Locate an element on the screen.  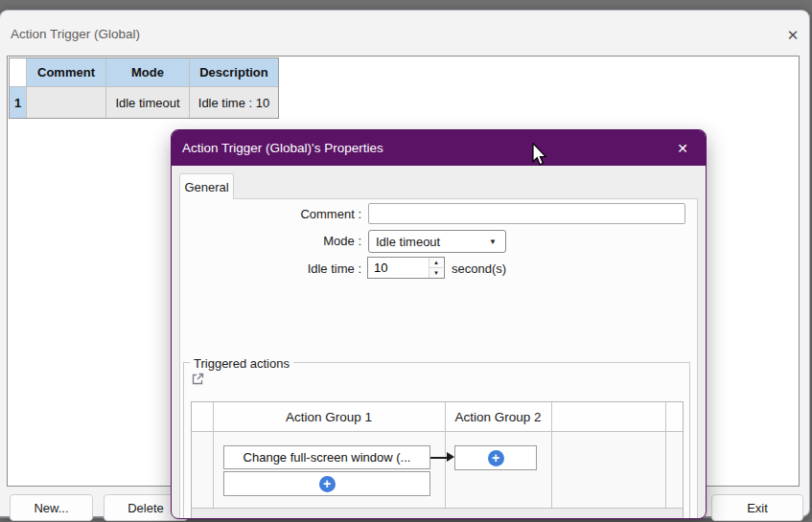
mode-label: Mode : is located at coordinates (316, 241).